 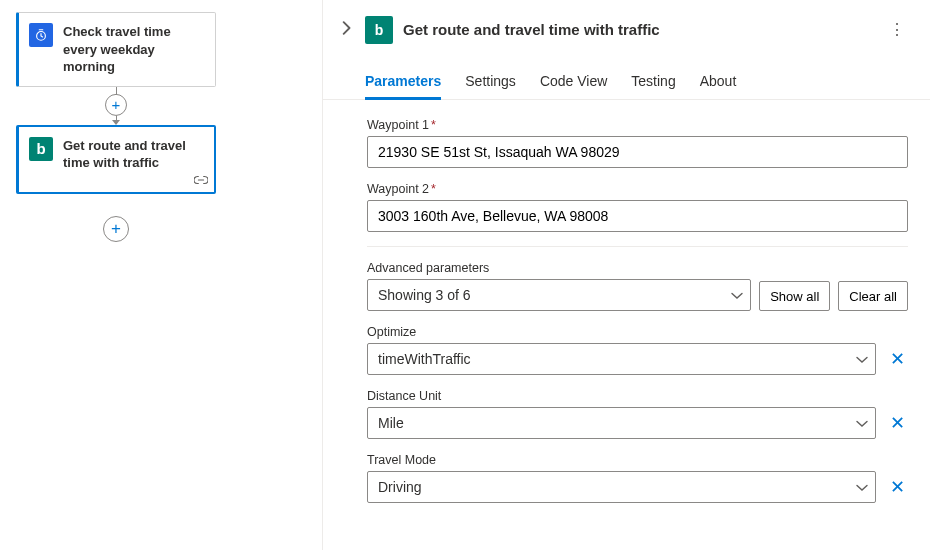 I want to click on show-all-button: Show all, so click(x=794, y=296).